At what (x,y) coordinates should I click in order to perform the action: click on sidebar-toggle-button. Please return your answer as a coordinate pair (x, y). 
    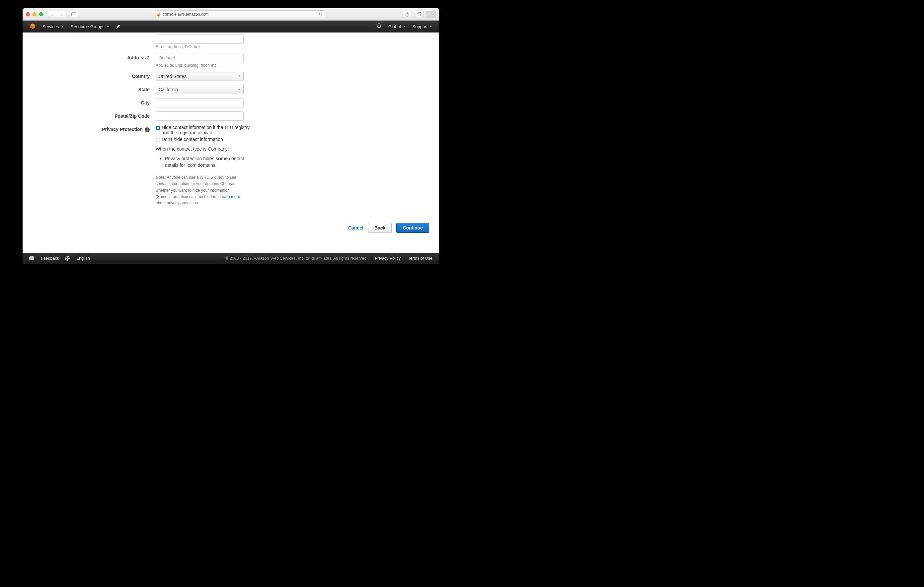
    Looking at the image, I should click on (74, 15).